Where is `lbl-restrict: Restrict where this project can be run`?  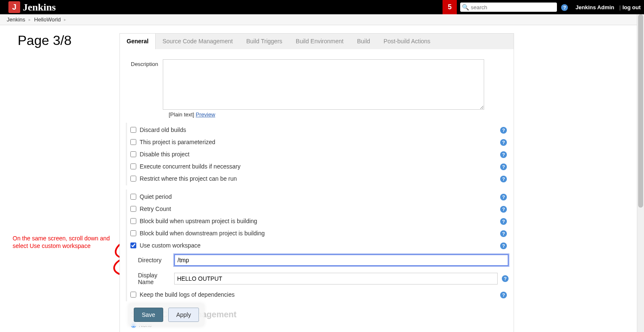
lbl-restrict: Restrict where this project can be run is located at coordinates (320, 179).